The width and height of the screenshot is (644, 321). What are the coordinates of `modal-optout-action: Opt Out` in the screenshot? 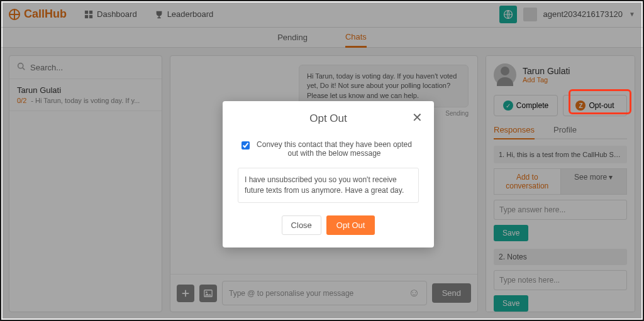 It's located at (351, 225).